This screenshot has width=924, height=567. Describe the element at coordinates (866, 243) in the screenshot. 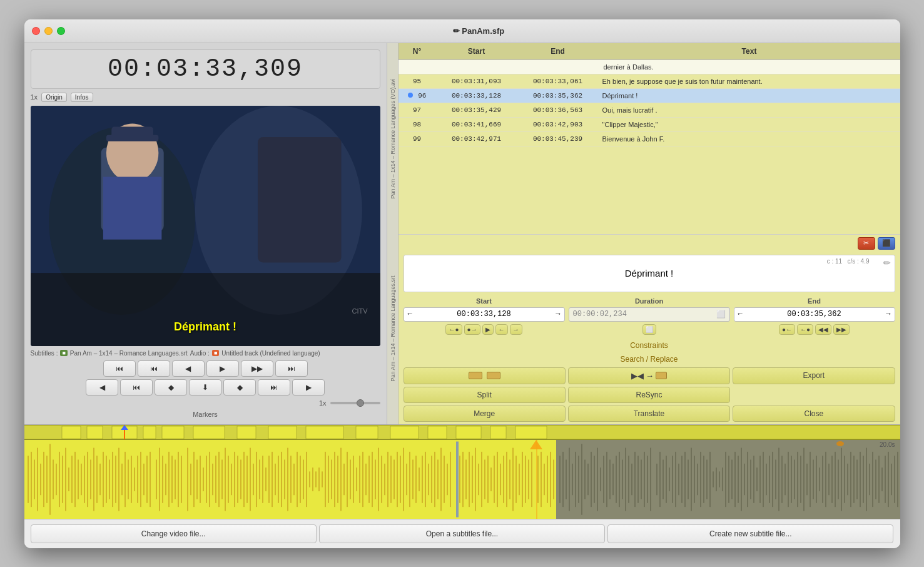

I see `edit-icon-button-1: ✂` at that location.